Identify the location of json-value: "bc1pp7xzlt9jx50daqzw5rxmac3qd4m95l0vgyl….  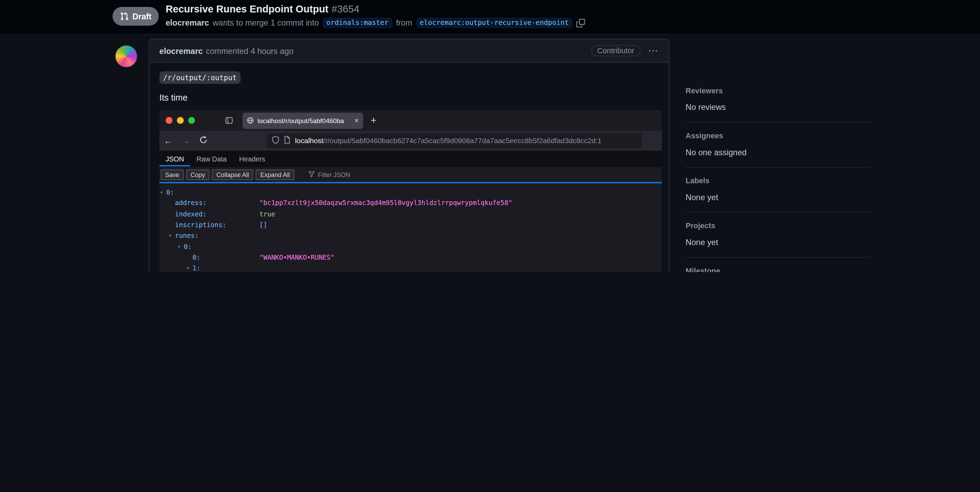
(386, 203).